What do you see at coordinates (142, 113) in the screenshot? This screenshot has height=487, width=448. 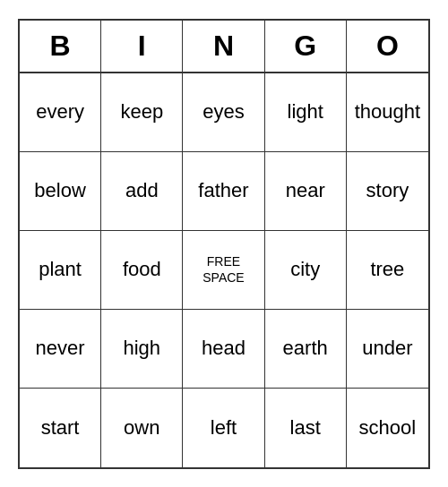 I see `cell-0-1: keep` at bounding box center [142, 113].